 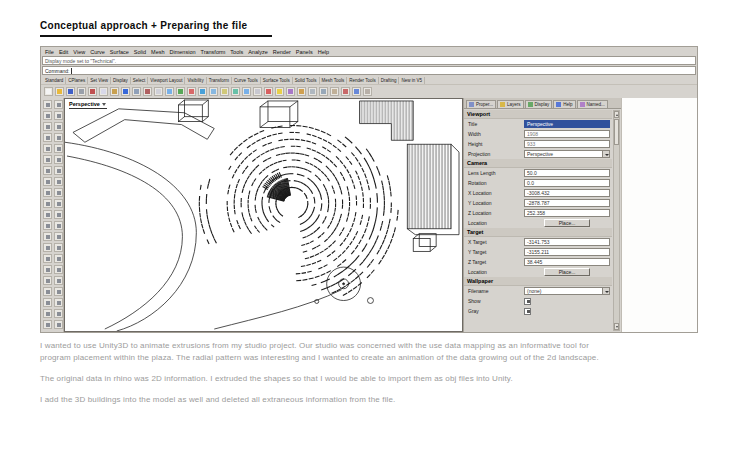 What do you see at coordinates (114, 92) in the screenshot?
I see `paste-button` at bounding box center [114, 92].